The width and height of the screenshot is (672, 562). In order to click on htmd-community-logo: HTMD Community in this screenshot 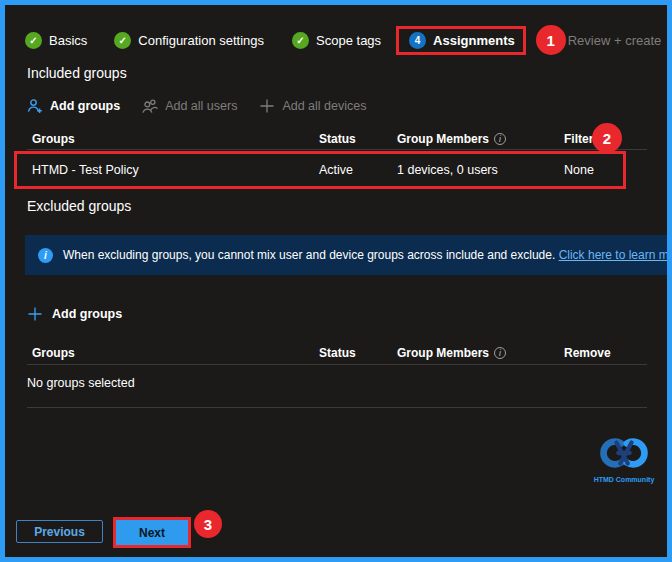, I will do `click(624, 459)`.